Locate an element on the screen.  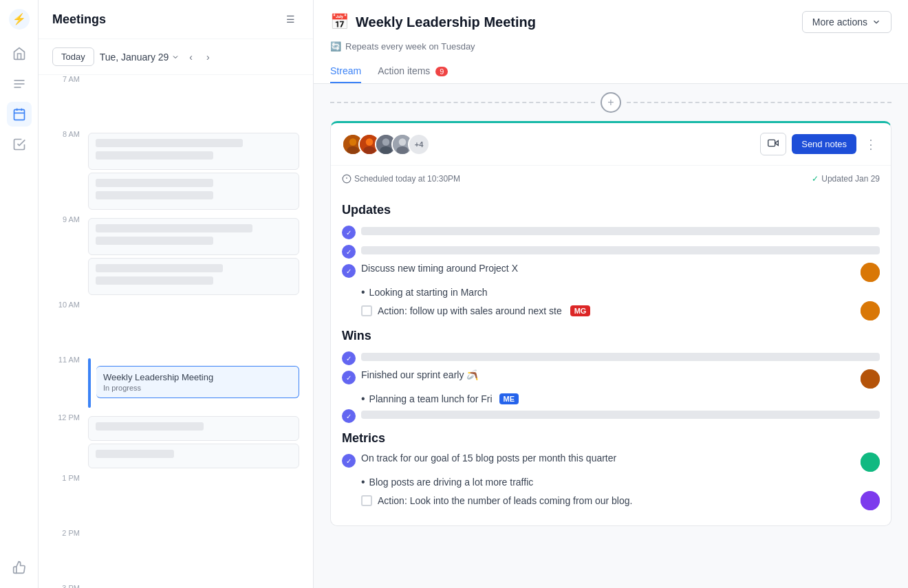
video-button is located at coordinates (773, 144).